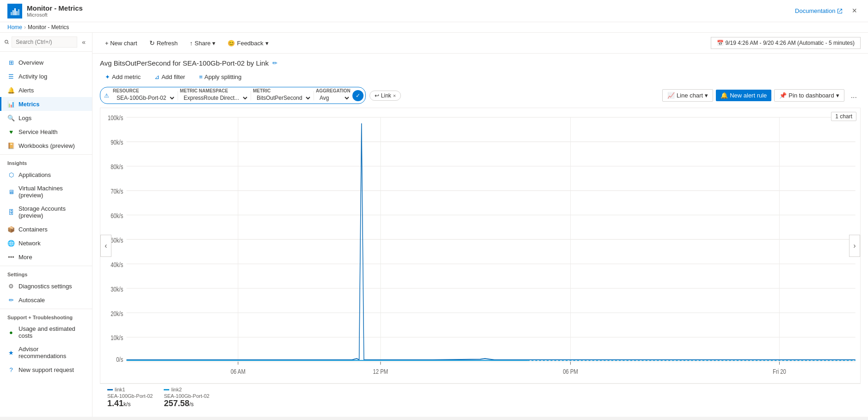 The height and width of the screenshot is (420, 868). I want to click on more-options-button: ..., so click(854, 96).